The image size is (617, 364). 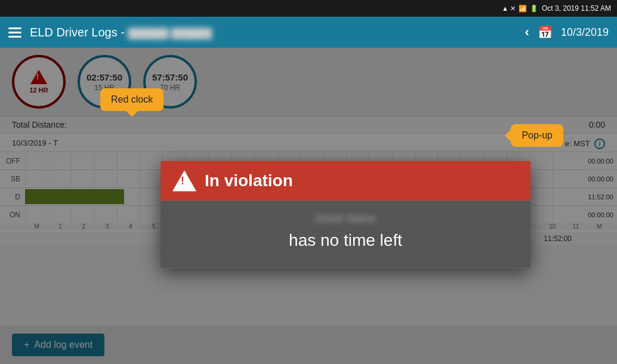 What do you see at coordinates (308, 8) in the screenshot?
I see `status-bar: ▲ ✕ 📶 🔋 Oct 3, 2019 11:52 AM` at bounding box center [308, 8].